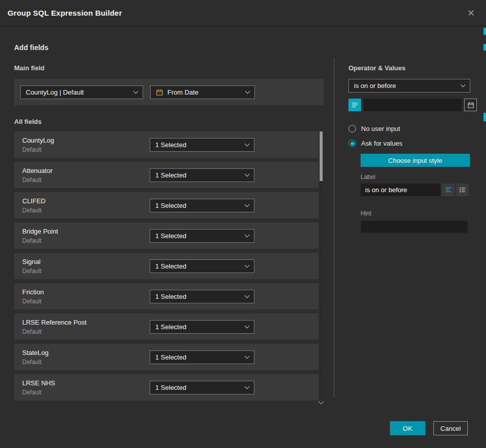 The height and width of the screenshot is (448, 486). I want to click on hint-input, so click(414, 227).